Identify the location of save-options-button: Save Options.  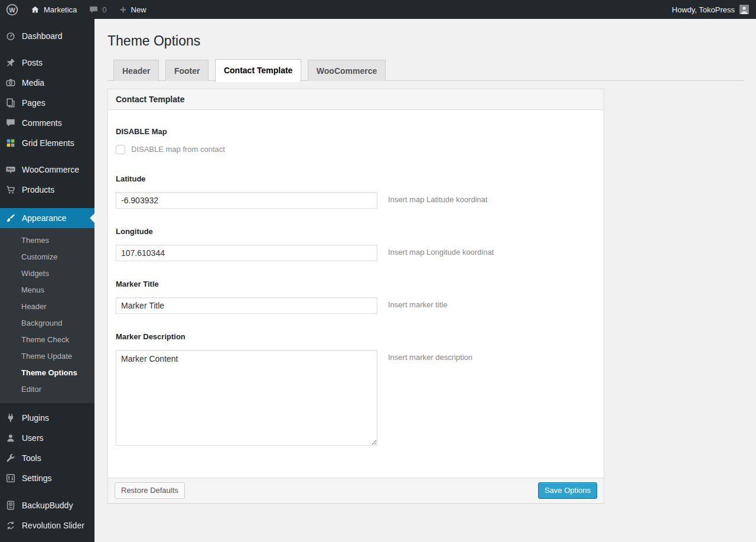
(568, 491).